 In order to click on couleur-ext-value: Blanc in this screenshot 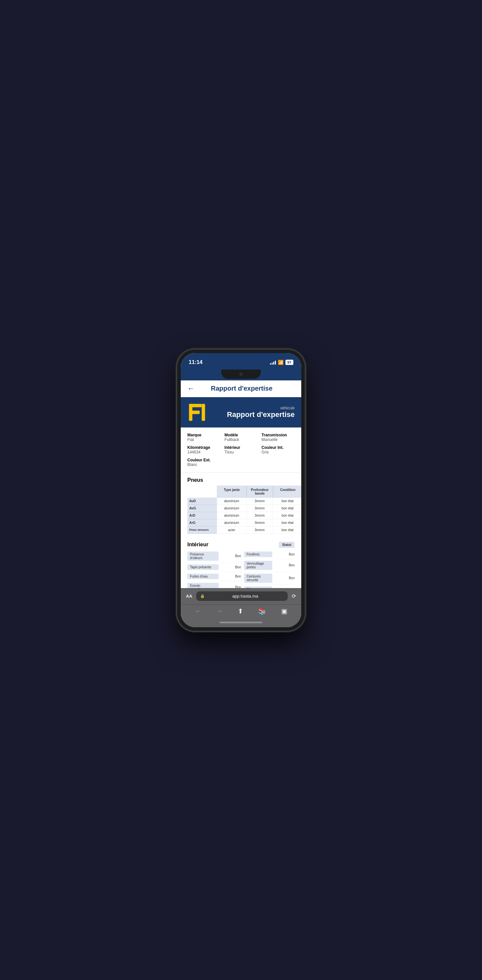, I will do `click(241, 465)`.